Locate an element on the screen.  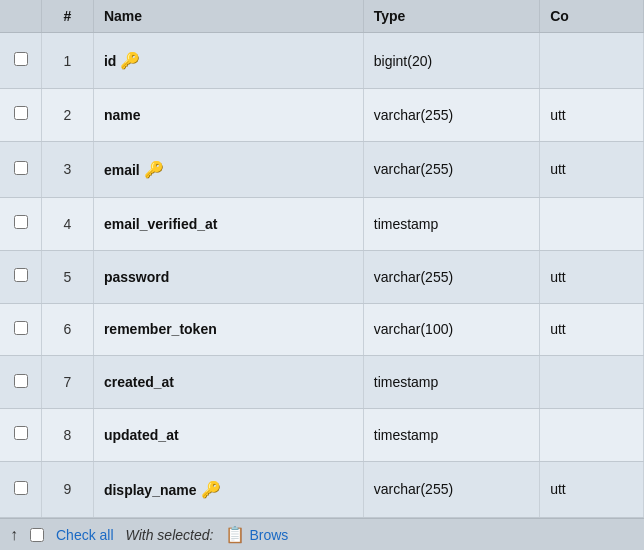
header-co-col: Co is located at coordinates (592, 16).